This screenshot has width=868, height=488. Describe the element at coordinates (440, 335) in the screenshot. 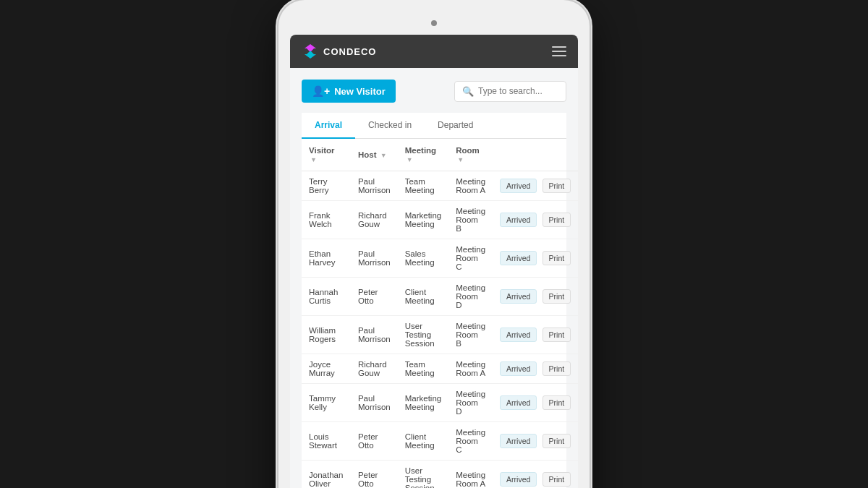

I see `table-row: William Rogers Paul Morrison User Testin…` at that location.